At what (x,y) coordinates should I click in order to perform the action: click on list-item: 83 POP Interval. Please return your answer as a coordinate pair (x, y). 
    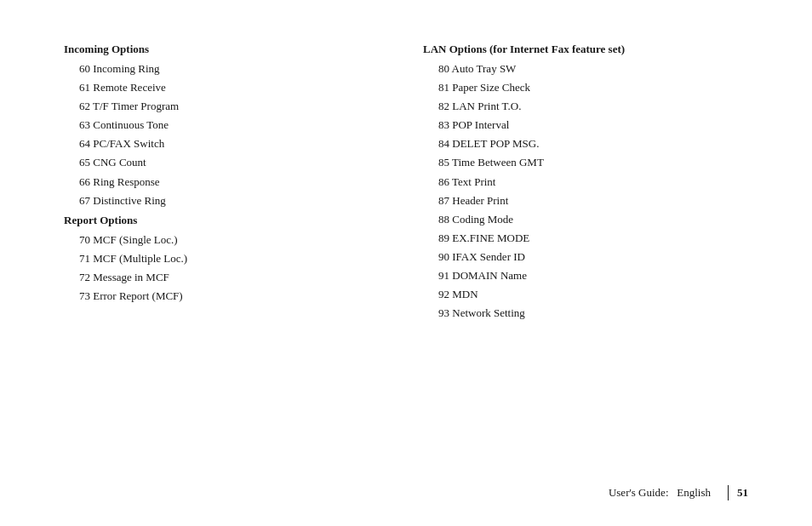
    Looking at the image, I should click on (586, 125).